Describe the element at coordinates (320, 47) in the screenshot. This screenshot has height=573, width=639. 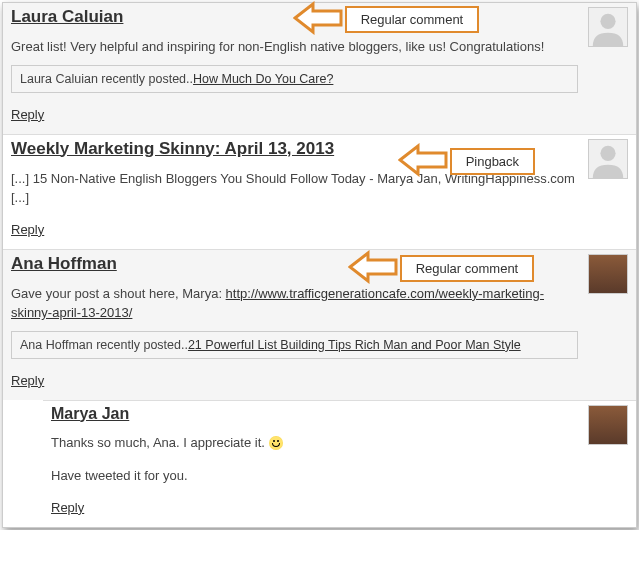
I see `comment-body: Great list! Very helpful and inspiring f…` at that location.